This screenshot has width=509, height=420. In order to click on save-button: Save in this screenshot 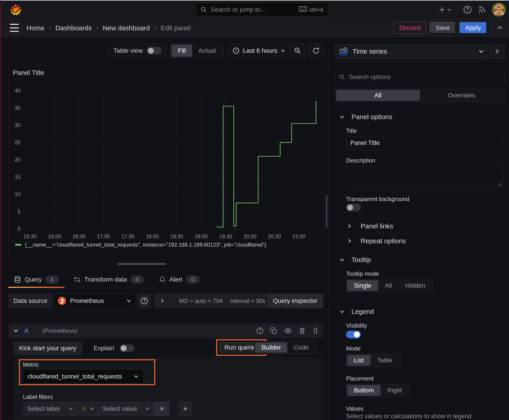, I will do `click(443, 28)`.